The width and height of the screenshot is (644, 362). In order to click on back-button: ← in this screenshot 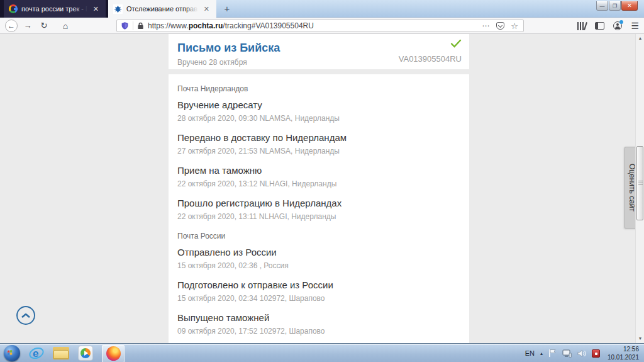, I will do `click(11, 26)`.